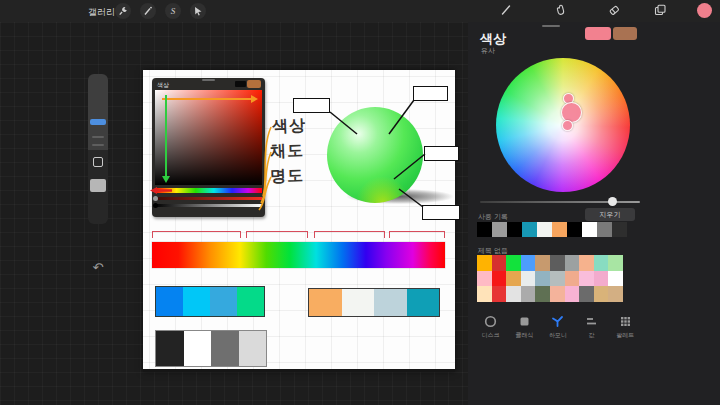 The height and width of the screenshot is (405, 720). Describe the element at coordinates (123, 11) in the screenshot. I see `wrench-icon` at that location.